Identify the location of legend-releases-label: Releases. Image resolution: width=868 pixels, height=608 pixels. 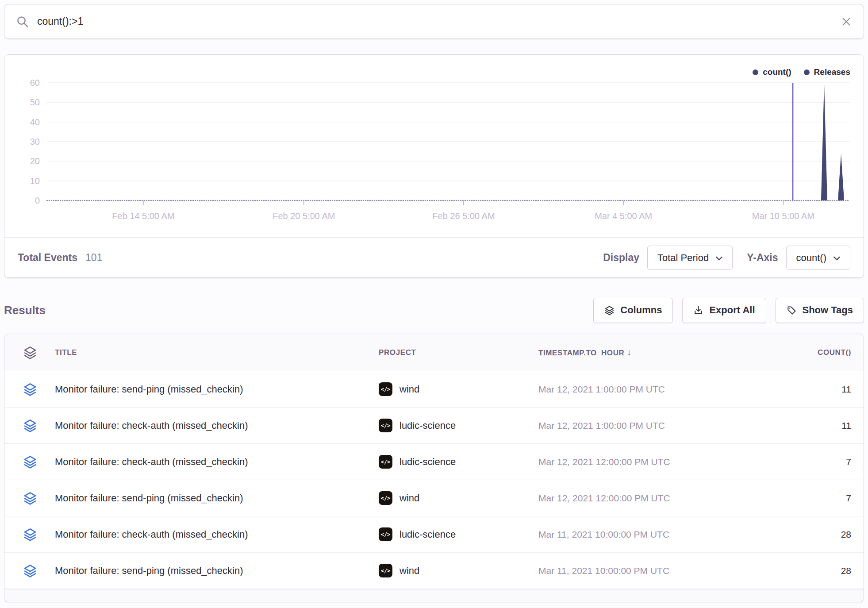
(832, 72).